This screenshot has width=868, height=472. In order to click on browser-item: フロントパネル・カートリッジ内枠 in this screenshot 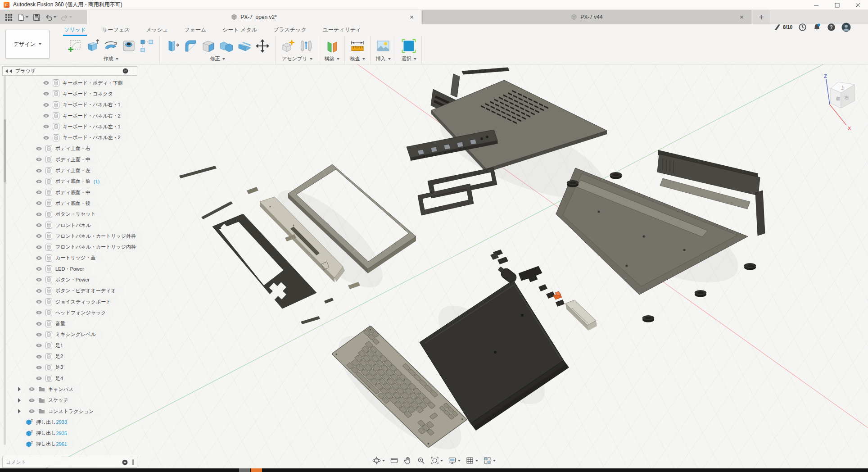, I will do `click(72, 247)`.